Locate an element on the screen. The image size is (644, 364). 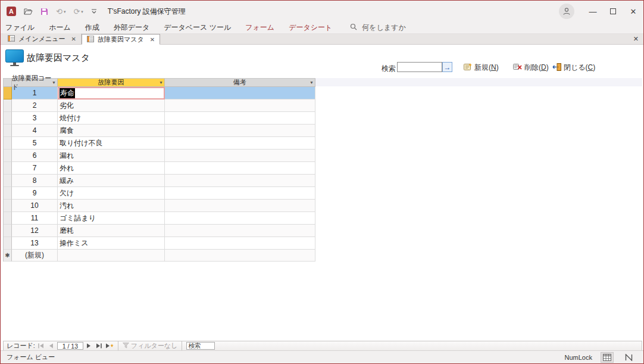
tab-form-contextual: フォーム is located at coordinates (260, 27).